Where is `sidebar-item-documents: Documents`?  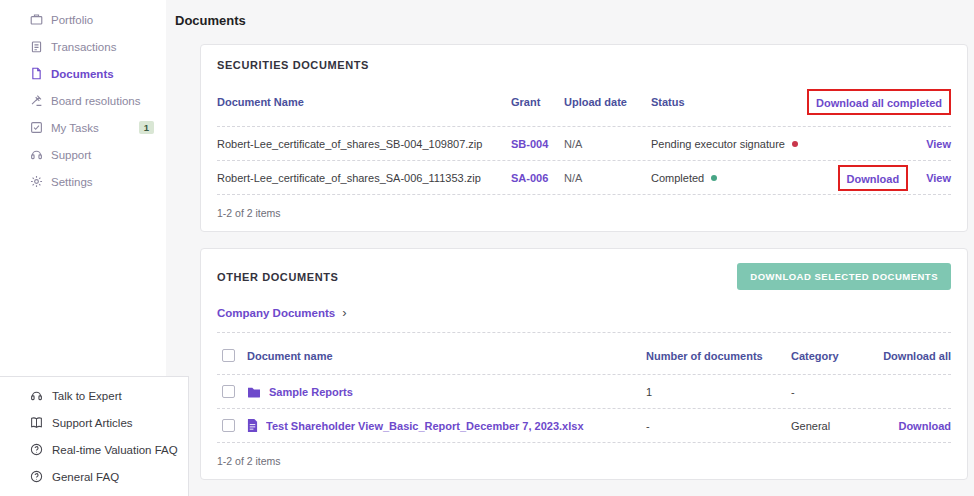 sidebar-item-documents: Documents is located at coordinates (83, 74).